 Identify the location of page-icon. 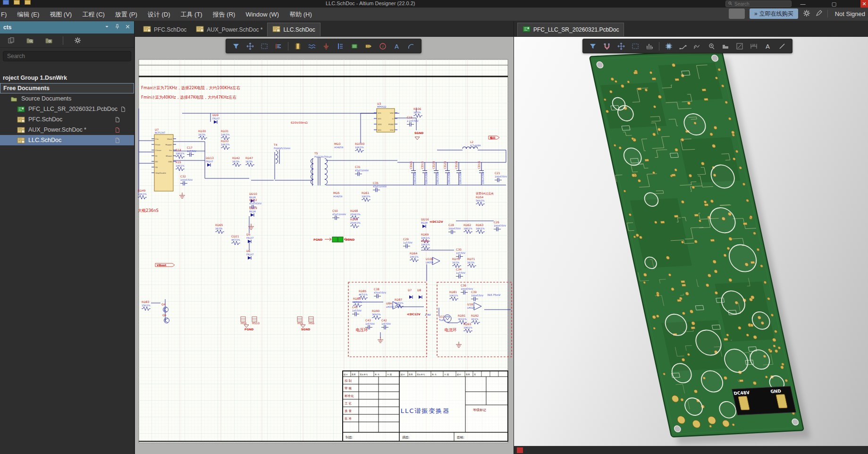
(118, 120).